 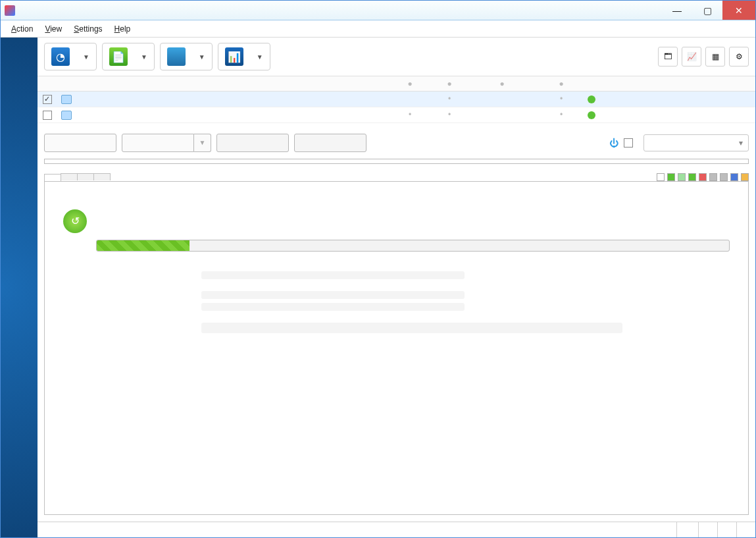 What do you see at coordinates (715, 57) in the screenshot?
I see `view-blocks-button: ▦` at bounding box center [715, 57].